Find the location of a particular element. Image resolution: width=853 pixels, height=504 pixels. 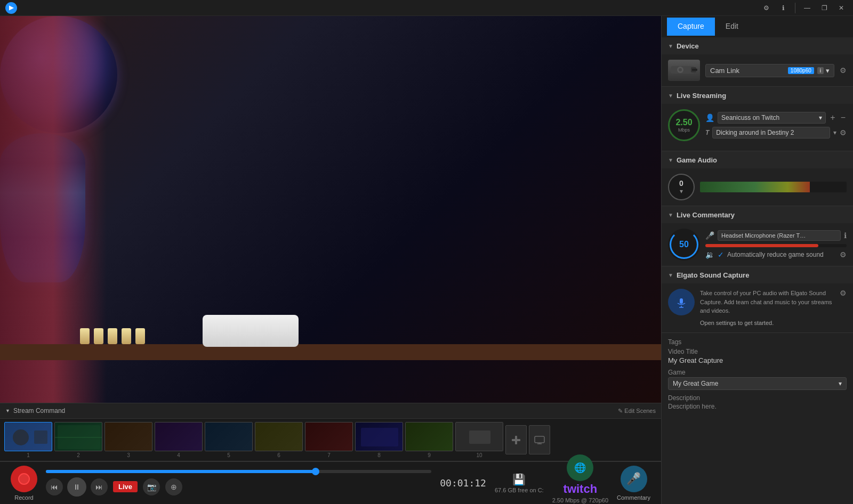

commentary-gear-icon: ⚙ is located at coordinates (843, 255).